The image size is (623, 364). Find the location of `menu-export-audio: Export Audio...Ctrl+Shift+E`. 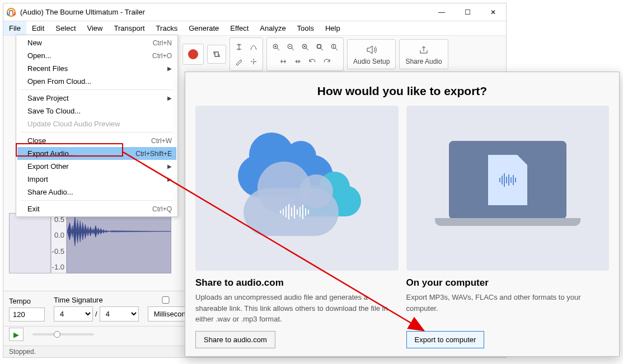

menu-export-audio: Export Audio...Ctrl+Shift+E is located at coordinates (97, 153).